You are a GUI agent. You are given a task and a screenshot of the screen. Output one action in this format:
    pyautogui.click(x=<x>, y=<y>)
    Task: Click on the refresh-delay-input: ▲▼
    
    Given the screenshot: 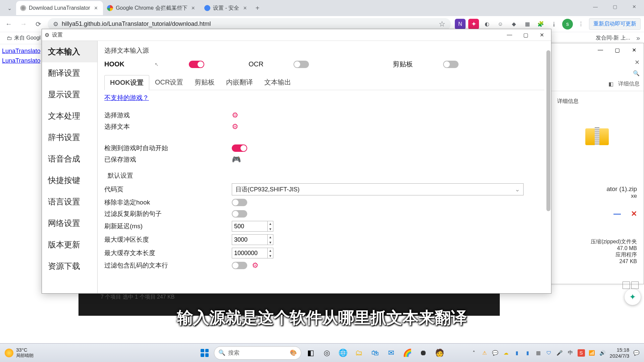 What is the action you would take?
    pyautogui.click(x=253, y=226)
    